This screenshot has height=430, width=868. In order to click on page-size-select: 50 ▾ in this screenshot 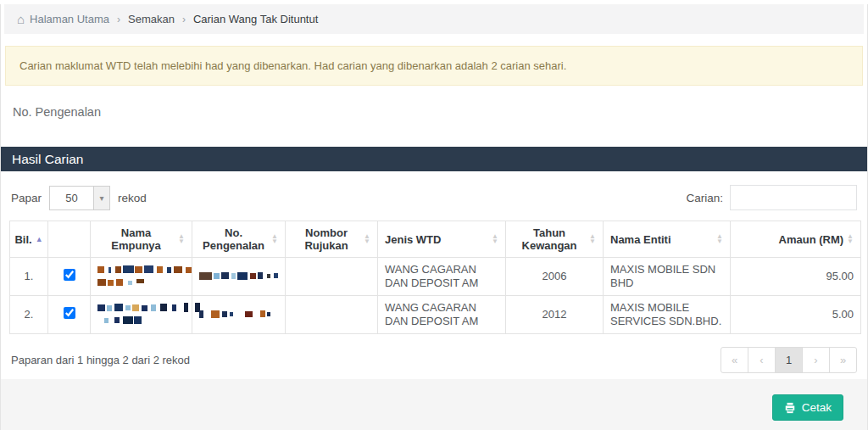, I will do `click(80, 198)`.